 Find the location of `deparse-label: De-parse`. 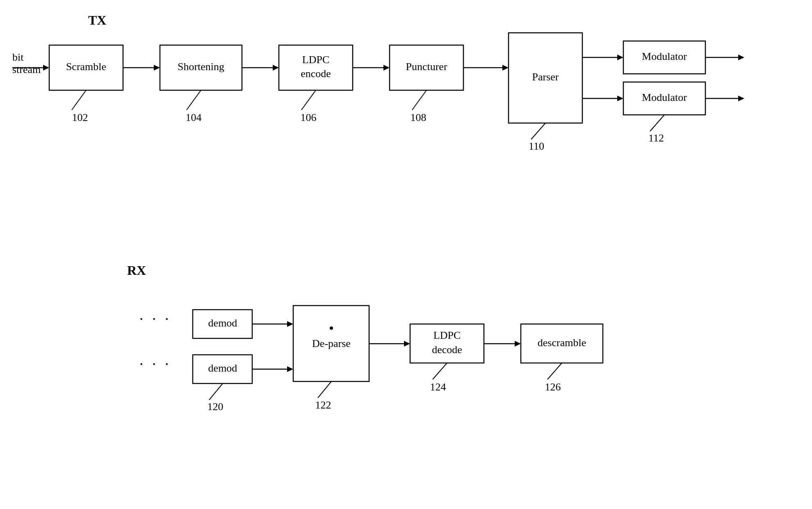

deparse-label: De-parse is located at coordinates (331, 344).